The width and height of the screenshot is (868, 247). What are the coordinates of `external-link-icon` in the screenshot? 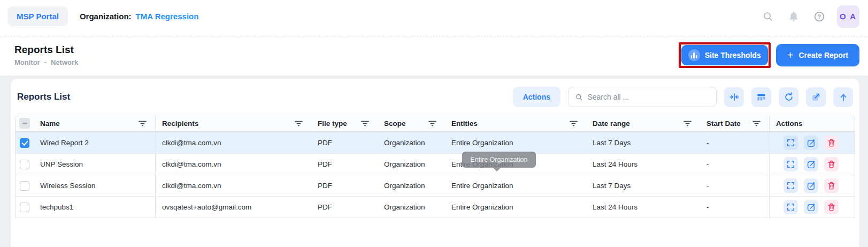 It's located at (816, 98).